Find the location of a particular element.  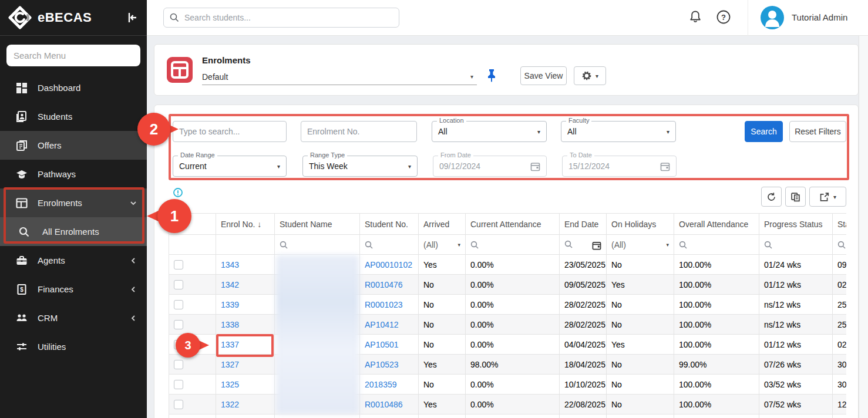

sidebar-item-utilities: Utilities is located at coordinates (73, 346).